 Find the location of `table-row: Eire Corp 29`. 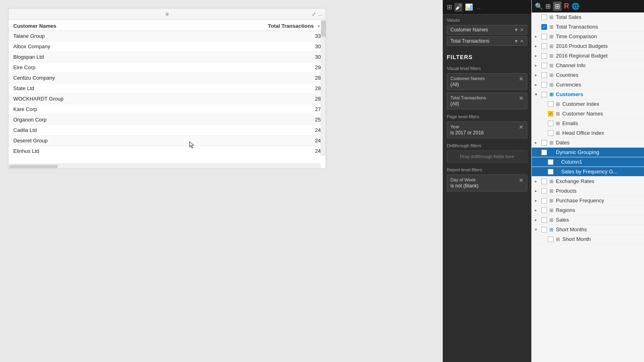

table-row: Eire Corp 29 is located at coordinates (167, 68).